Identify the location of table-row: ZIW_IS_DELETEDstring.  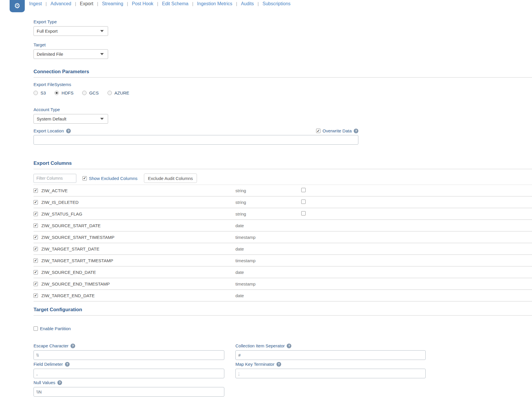
(283, 202).